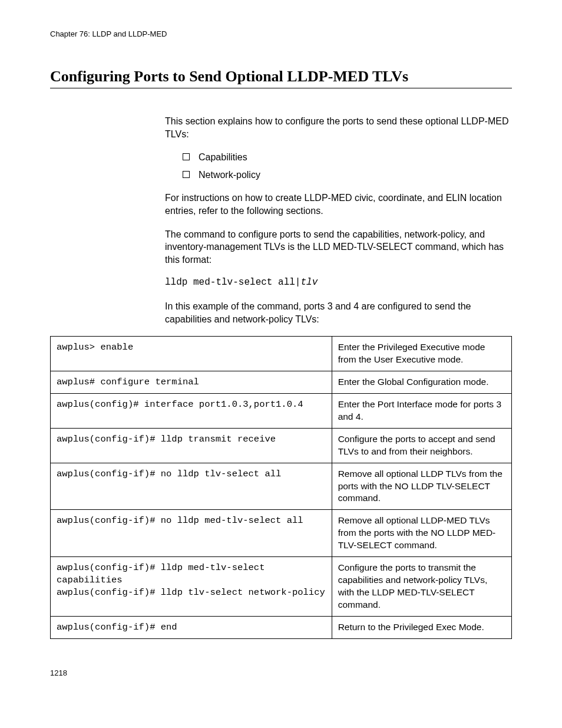  What do you see at coordinates (191, 533) in the screenshot?
I see `command-cell: awplus(config-if)# no lldp med-tlv-selec…` at bounding box center [191, 533].